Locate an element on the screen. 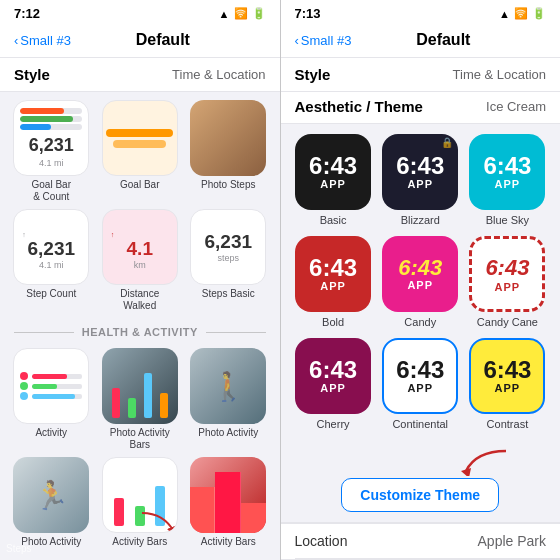 The width and height of the screenshot is (560, 560). left-nav-title: Default is located at coordinates (163, 40).